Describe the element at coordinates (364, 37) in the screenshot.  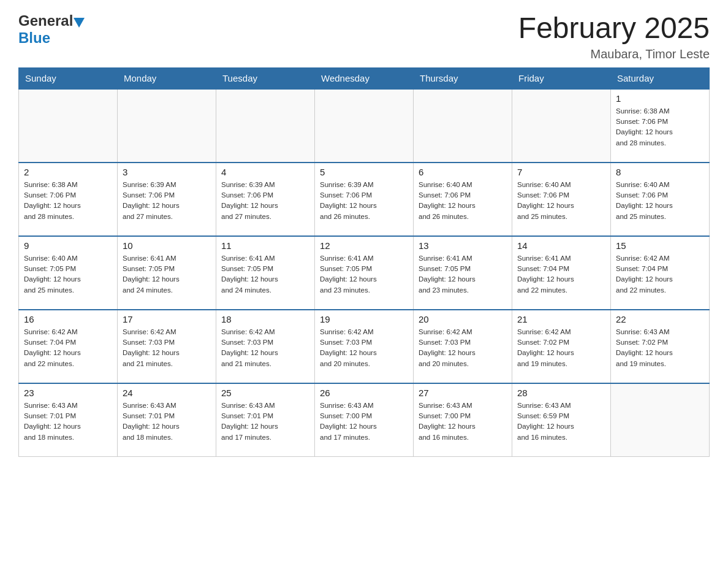
I see `page-header: General Blue February 2025 Maubara, Timo…` at that location.